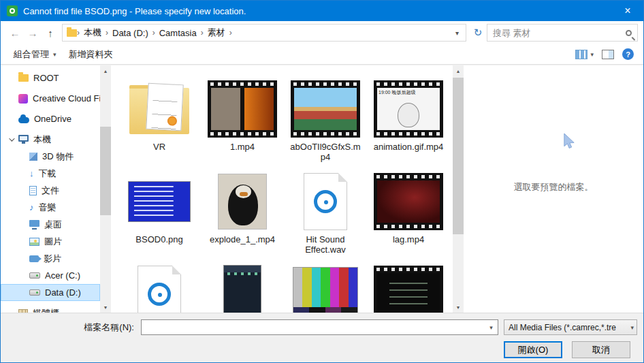 The width and height of the screenshot is (644, 363). Describe the element at coordinates (317, 11) in the screenshot. I see `window-title: Cannot find file BSOD.png - Please speci…` at that location.